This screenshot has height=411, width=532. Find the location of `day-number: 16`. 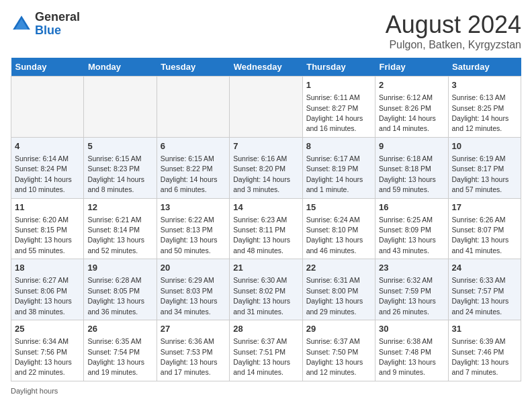

day-number: 16 is located at coordinates (411, 208).